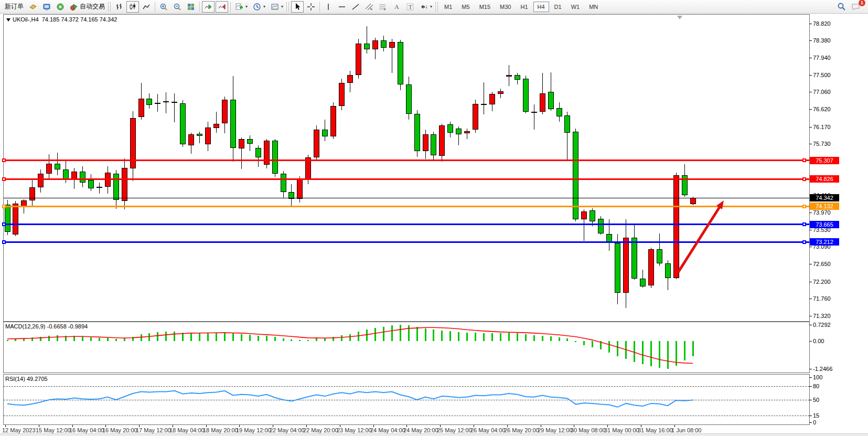 This screenshot has width=868, height=436. What do you see at coordinates (558, 7) in the screenshot?
I see `timeframe-d1-button: D1` at bounding box center [558, 7].